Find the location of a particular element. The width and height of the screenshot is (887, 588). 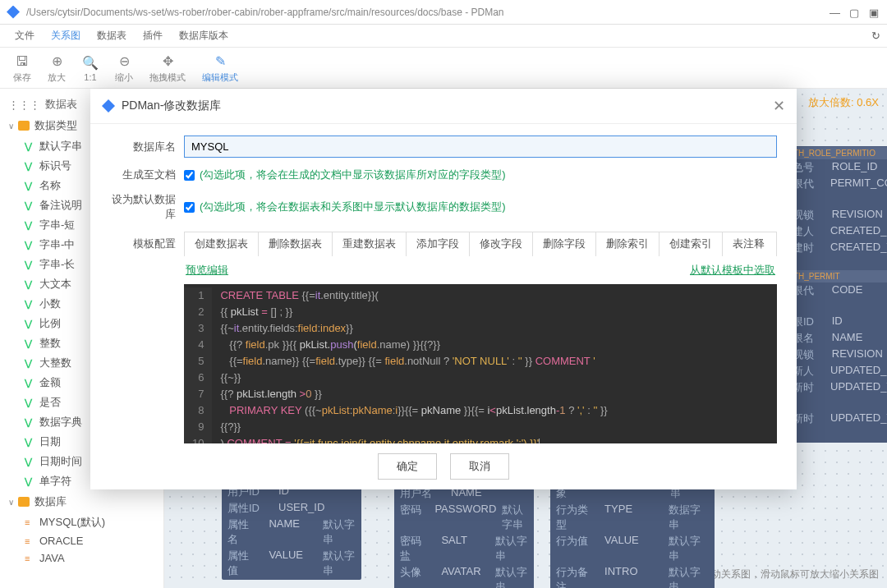

group-database: ∨ 数据库 is located at coordinates (82, 502).